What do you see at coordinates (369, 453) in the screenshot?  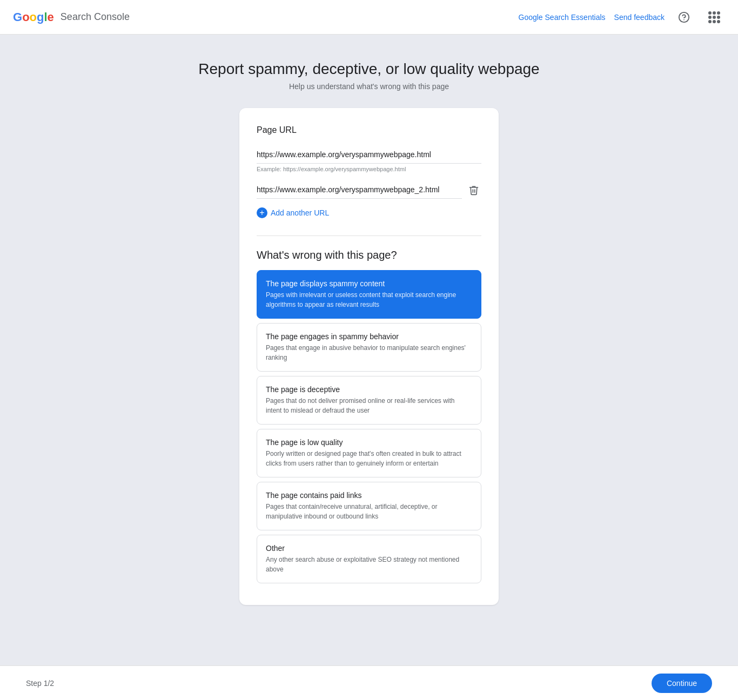 I see `option-item-3: The page is low qualityPoorly written or…` at bounding box center [369, 453].